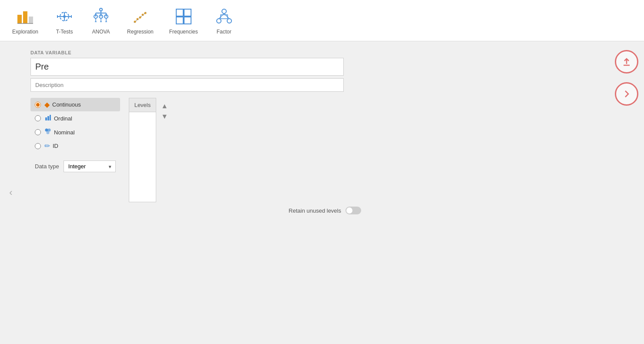  Describe the element at coordinates (140, 20) in the screenshot. I see `toolbar-item-regression: Regression` at that location.